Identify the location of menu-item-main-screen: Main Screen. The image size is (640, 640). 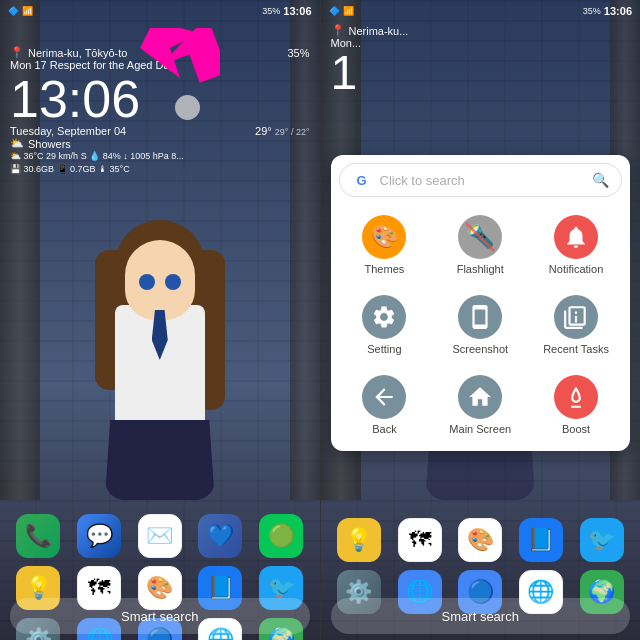
(480, 405).